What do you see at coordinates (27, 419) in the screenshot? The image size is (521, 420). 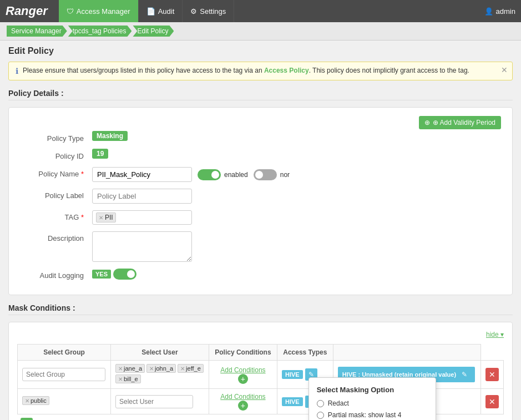 I see `add-row-button: +` at bounding box center [27, 419].